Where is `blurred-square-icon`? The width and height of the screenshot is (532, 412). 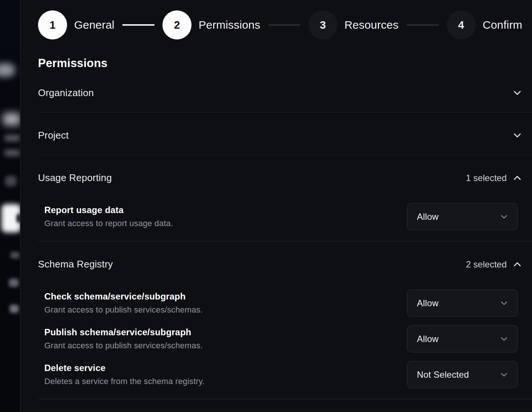
blurred-square-icon is located at coordinates (11, 181).